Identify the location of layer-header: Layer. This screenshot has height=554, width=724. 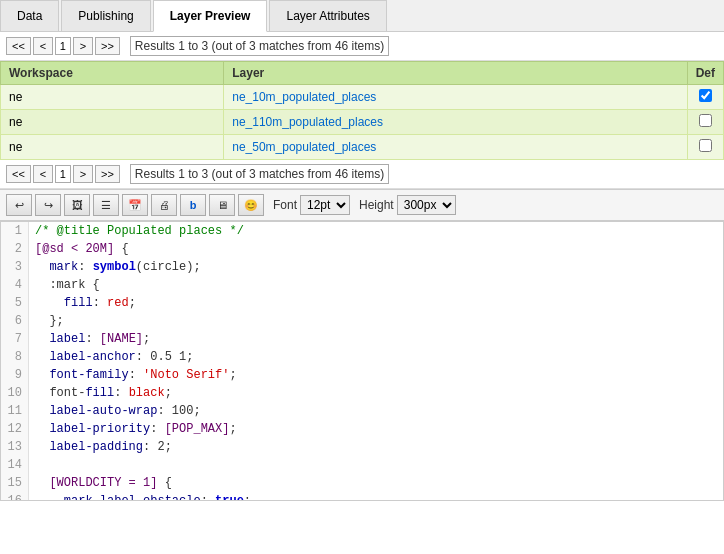
(456, 74).